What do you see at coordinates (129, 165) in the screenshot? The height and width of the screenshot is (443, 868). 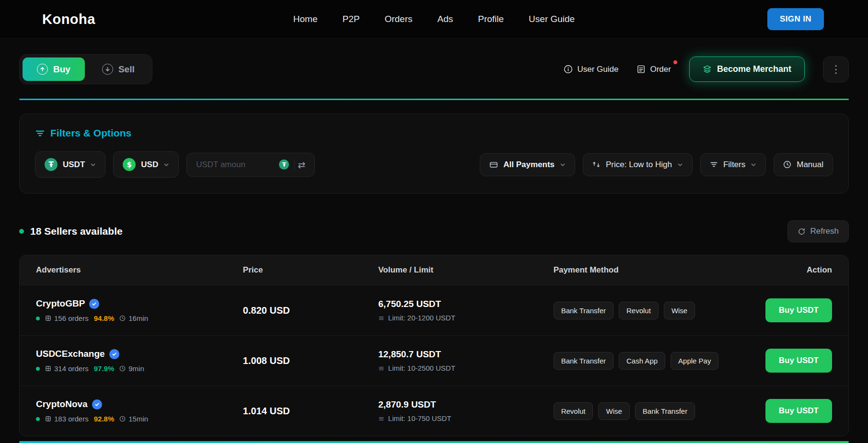 I see `usd-coin-icon: $` at bounding box center [129, 165].